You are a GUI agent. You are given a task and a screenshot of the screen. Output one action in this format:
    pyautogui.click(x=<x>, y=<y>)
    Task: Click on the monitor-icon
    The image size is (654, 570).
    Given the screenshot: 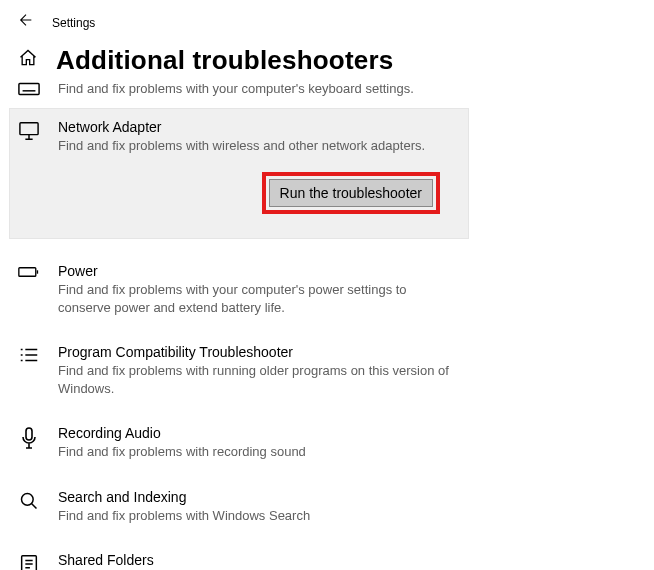 What is the action you would take?
    pyautogui.click(x=29, y=130)
    